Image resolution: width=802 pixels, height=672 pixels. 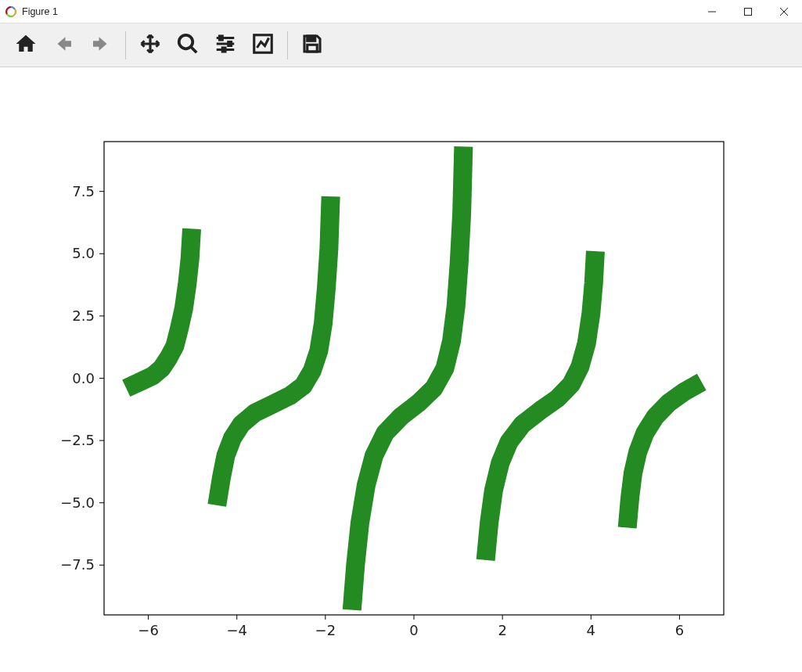 What do you see at coordinates (83, 253) in the screenshot?
I see `y-tick-label: 5.0` at bounding box center [83, 253].